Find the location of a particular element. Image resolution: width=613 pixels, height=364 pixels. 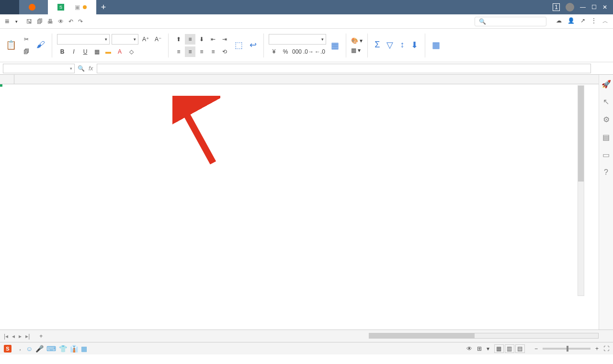

fullscreen-icon: ⛶ is located at coordinates (606, 349).